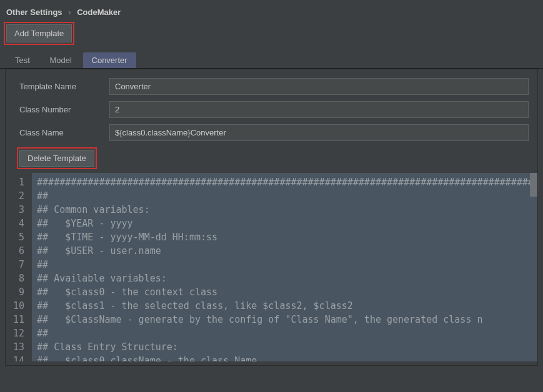 The width and height of the screenshot is (543, 392). I want to click on line-number: 14, so click(19, 358).